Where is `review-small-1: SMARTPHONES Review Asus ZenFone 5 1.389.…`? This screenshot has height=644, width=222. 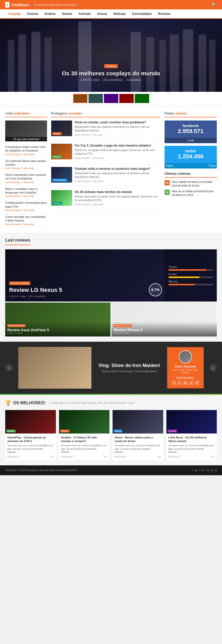
review-small-1: SMARTPHONES Review Asus ZenFone 5 1.389.… is located at coordinates (58, 320).